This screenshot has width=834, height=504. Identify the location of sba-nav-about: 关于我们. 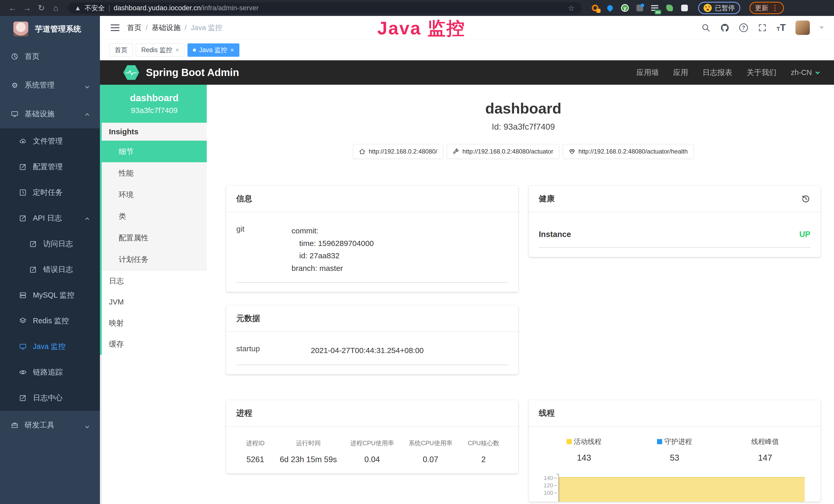
(762, 73).